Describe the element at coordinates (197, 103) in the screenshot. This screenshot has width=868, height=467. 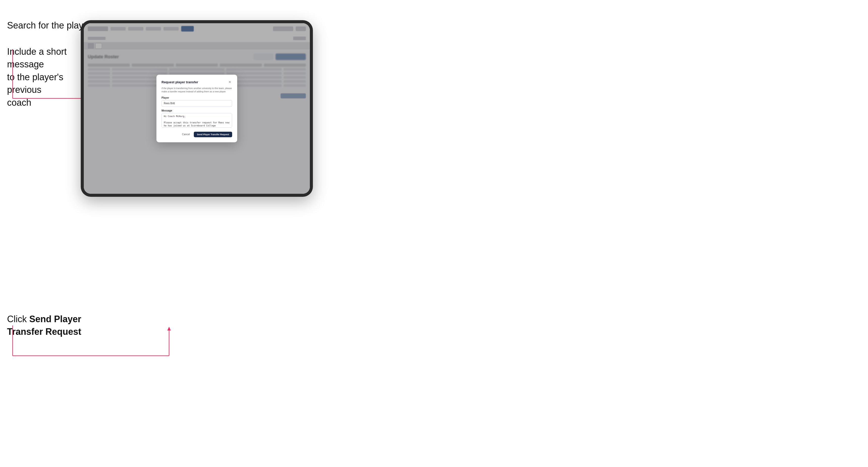
I see `player-input` at that location.